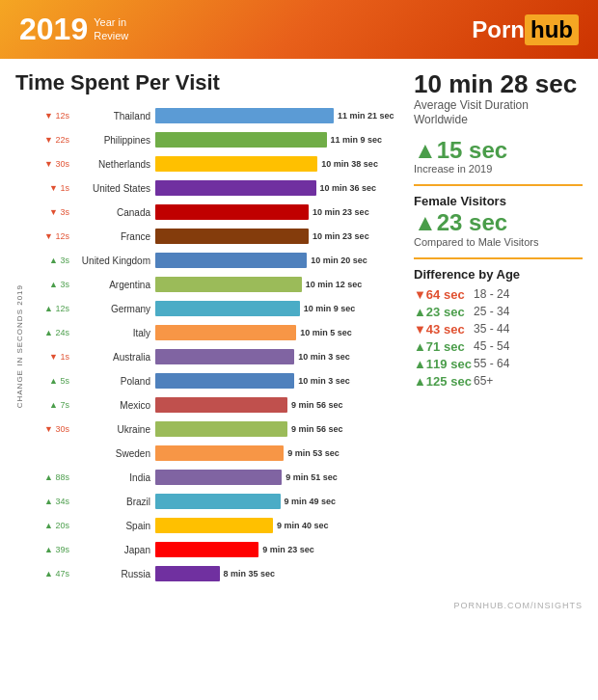 This screenshot has width=598, height=700. I want to click on female-label: Compared to Male Visitors, so click(498, 242).